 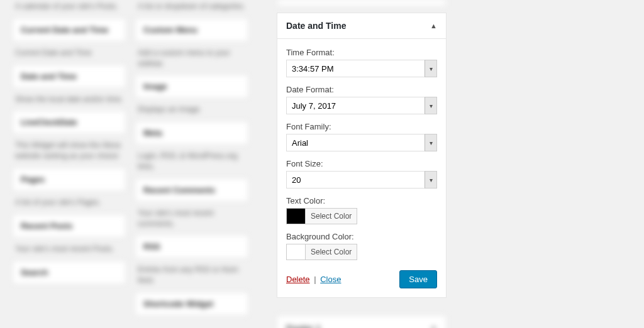 I want to click on font-family-field: Font Family: Arial ▾, so click(x=362, y=137).